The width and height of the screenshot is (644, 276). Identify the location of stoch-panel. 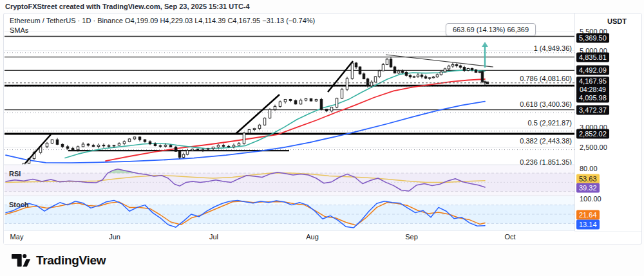
(290, 214).